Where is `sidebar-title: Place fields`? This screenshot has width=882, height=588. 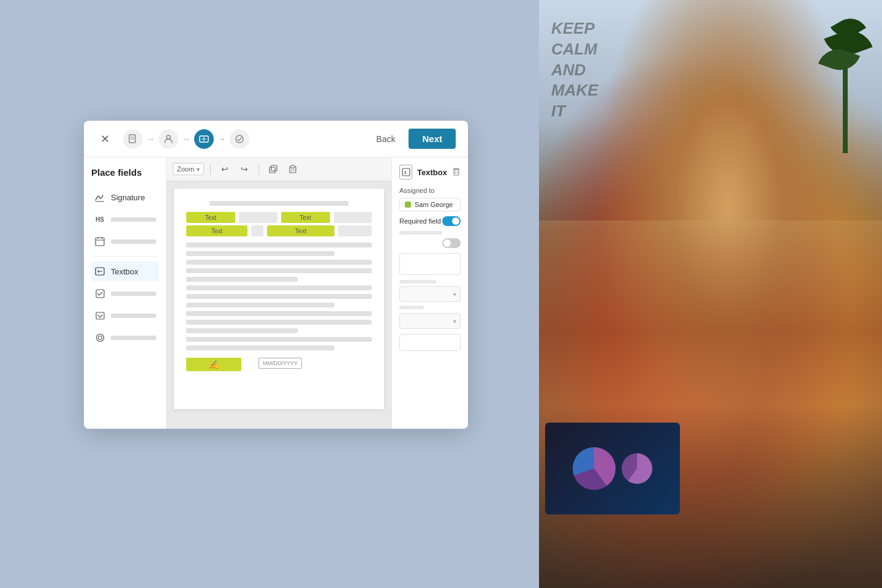
sidebar-title: Place fields is located at coordinates (125, 173).